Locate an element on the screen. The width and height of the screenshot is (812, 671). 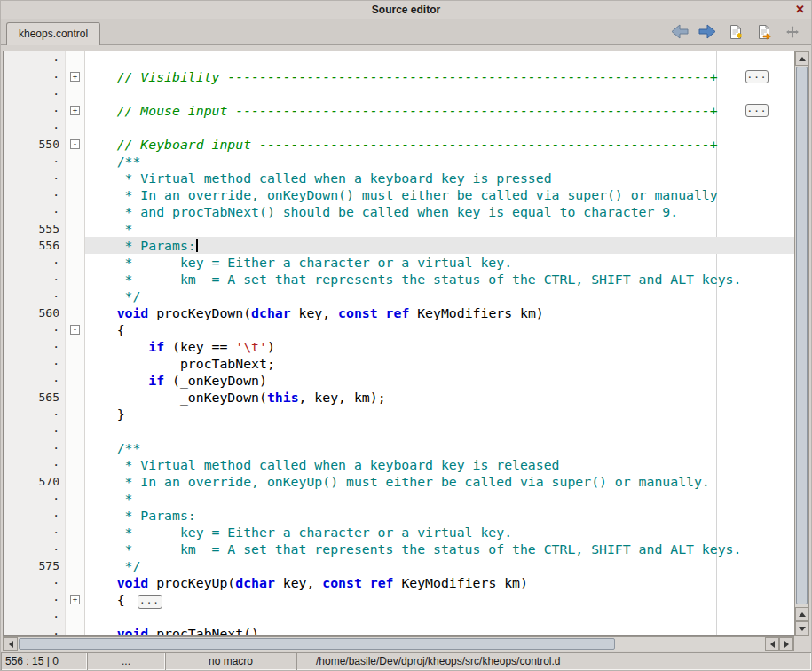
code-token: void is located at coordinates (133, 312).